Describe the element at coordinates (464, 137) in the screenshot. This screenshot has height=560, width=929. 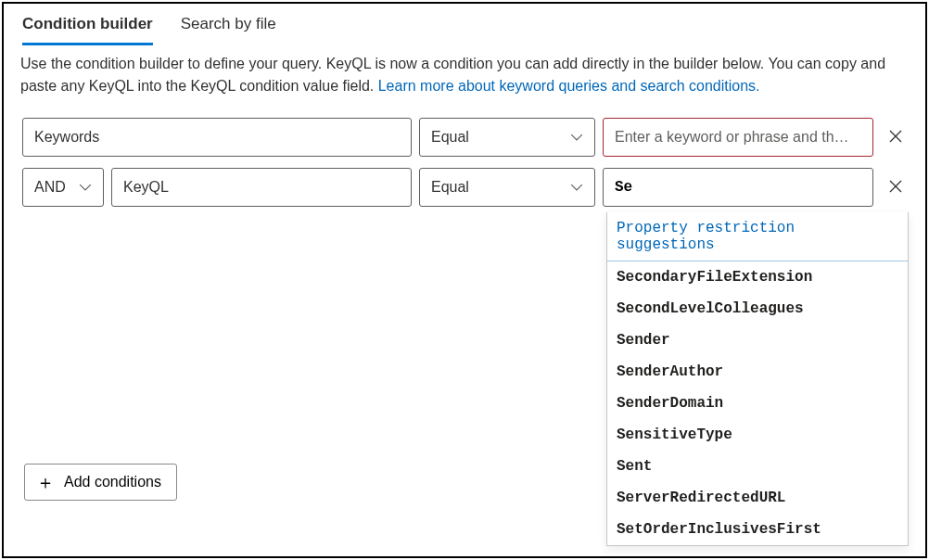
I see `condition-row: Keywords Equal Enter a keyword or phrase…` at that location.